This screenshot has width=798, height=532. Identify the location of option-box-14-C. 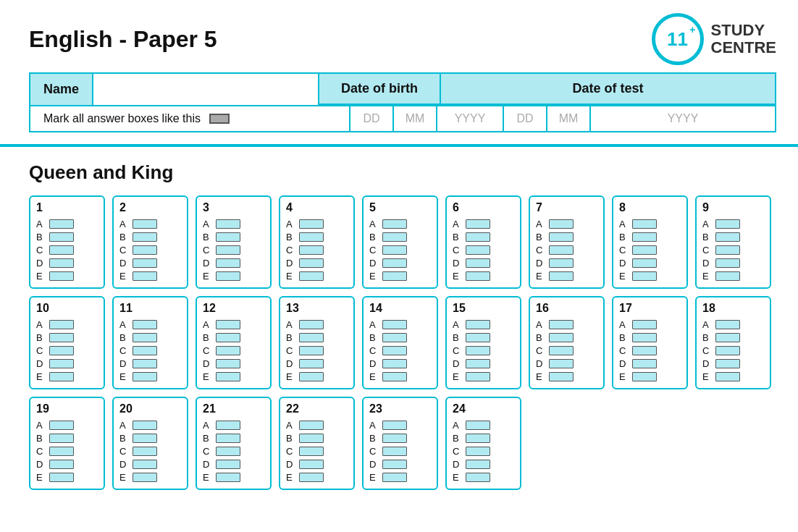
(395, 350).